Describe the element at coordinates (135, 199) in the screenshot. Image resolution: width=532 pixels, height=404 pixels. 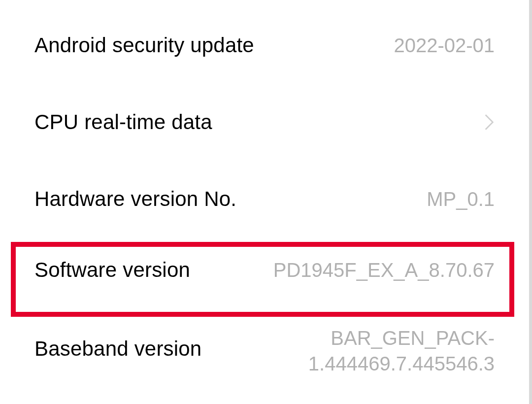
I see `row-label-hardware-version: Hardware version No.` at that location.